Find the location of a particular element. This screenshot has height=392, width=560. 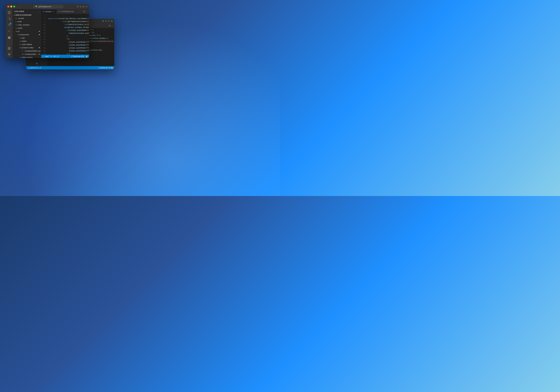

minimize-button is located at coordinates (11, 7).